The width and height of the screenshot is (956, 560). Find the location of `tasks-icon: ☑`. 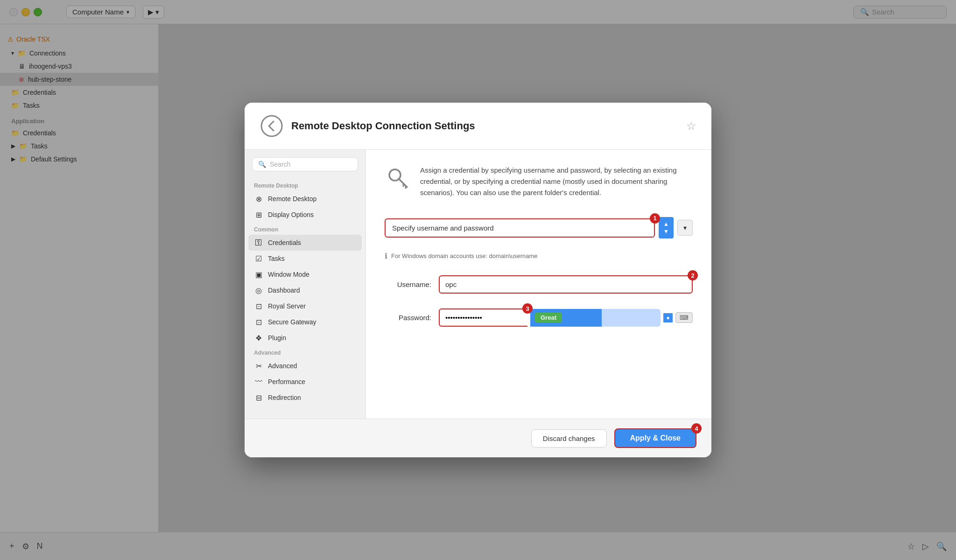

tasks-icon: ☑ is located at coordinates (259, 259).